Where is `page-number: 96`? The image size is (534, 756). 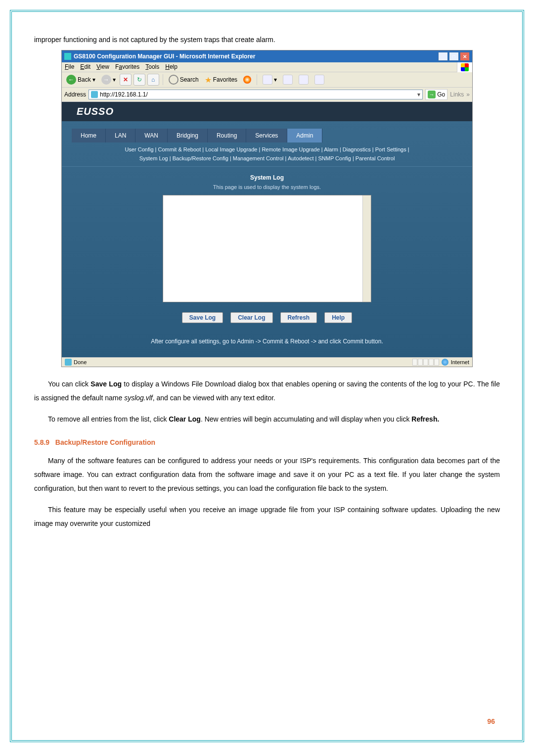 page-number: 96 is located at coordinates (491, 721).